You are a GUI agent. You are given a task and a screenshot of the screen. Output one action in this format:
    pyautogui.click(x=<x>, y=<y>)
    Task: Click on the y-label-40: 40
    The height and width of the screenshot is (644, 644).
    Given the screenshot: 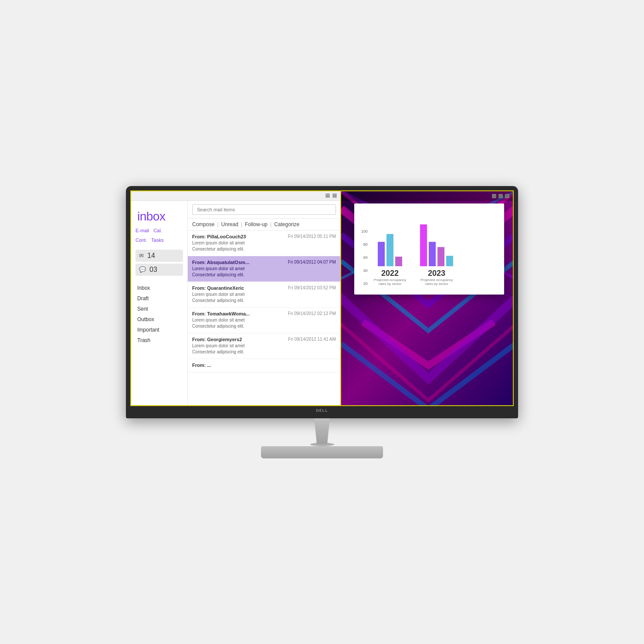 What is the action you would take?
    pyautogui.click(x=364, y=271)
    